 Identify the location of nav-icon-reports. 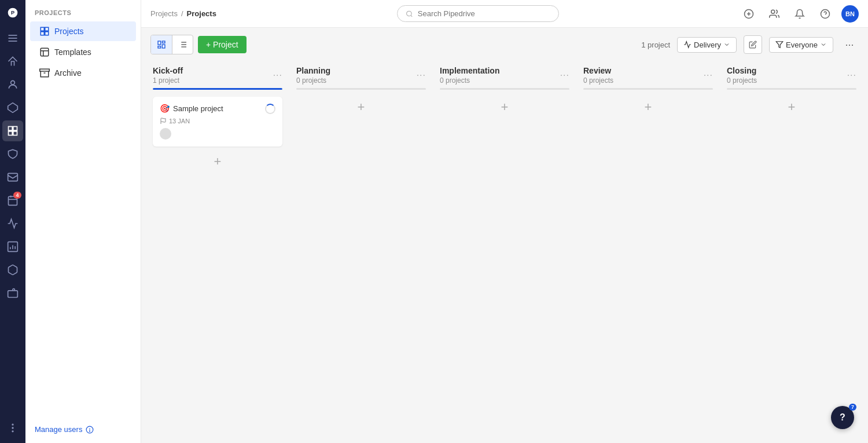
(13, 247).